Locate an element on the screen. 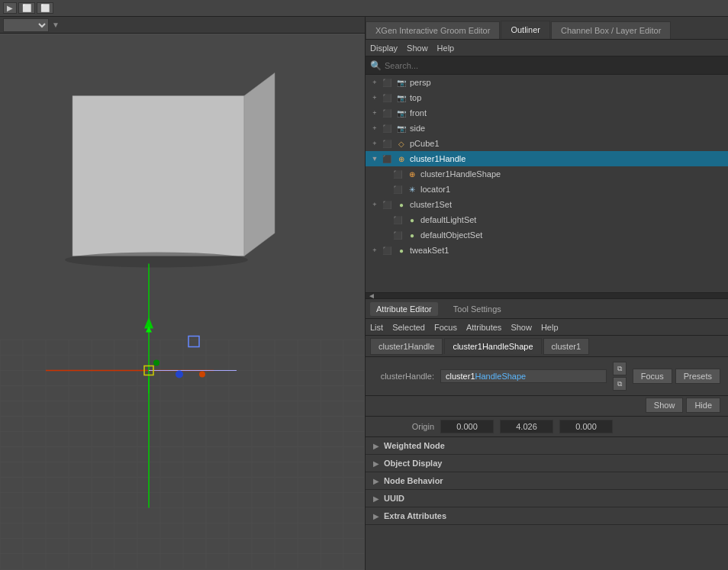 The image size is (728, 570). node-icon-cluster1handle: ⬛ is located at coordinates (387, 159).